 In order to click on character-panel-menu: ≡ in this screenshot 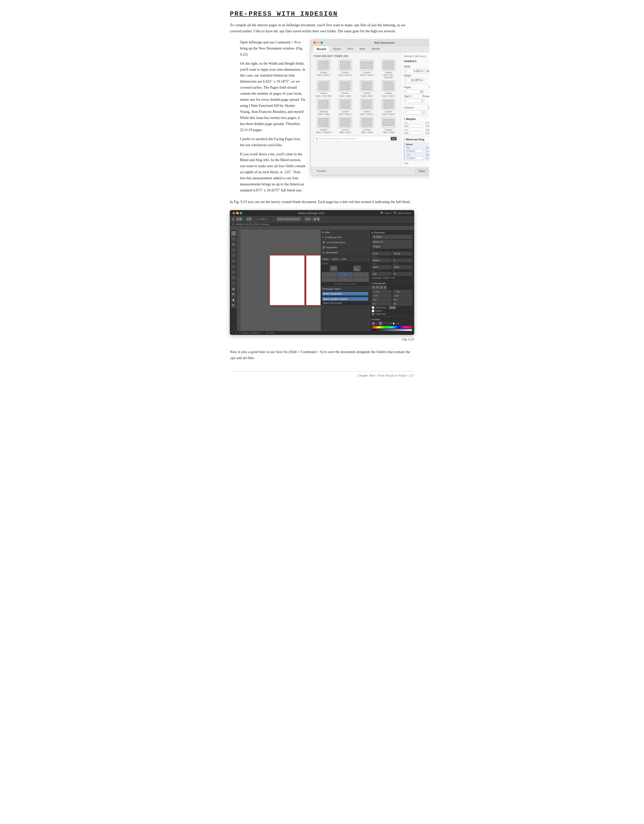, I will do `click(411, 232)`.